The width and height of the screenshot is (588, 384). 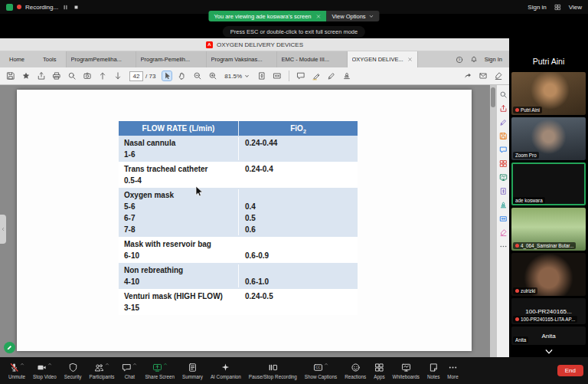 I want to click on sign-pen-icon, so click(x=332, y=76).